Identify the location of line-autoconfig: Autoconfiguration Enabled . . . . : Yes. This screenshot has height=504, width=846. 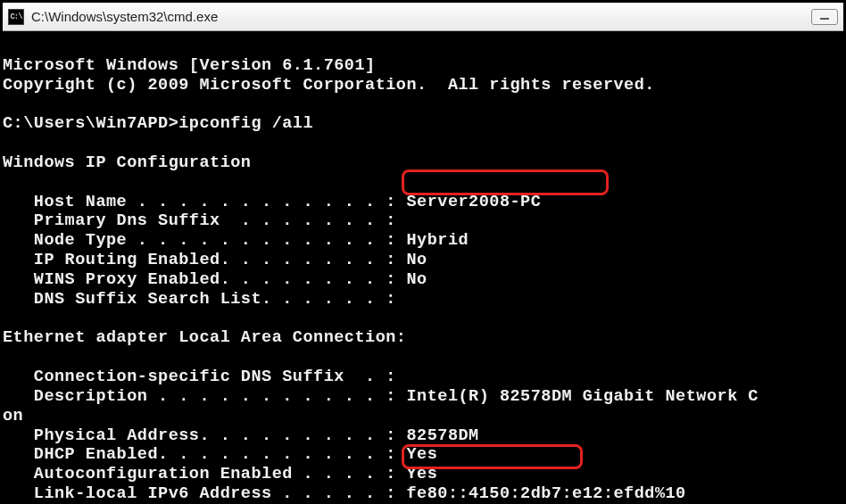
(220, 475).